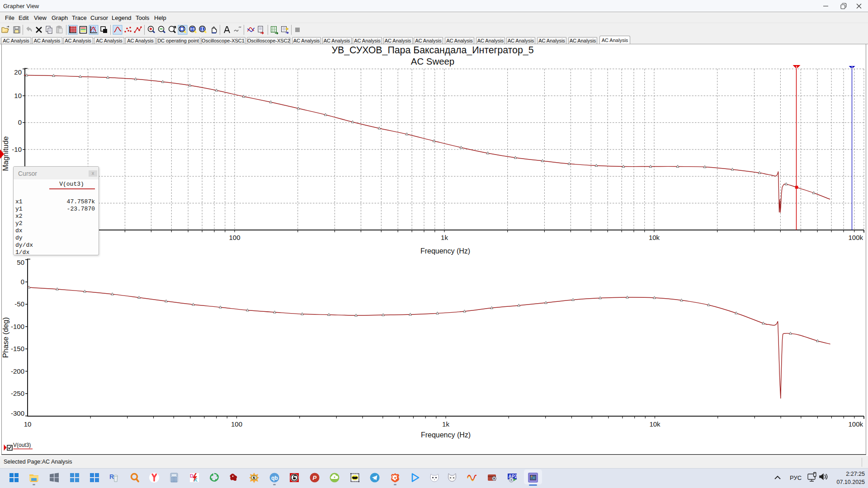 The image size is (868, 488). What do you see at coordinates (855, 474) in the screenshot?
I see `svg-text: 2:27:25` at bounding box center [855, 474].